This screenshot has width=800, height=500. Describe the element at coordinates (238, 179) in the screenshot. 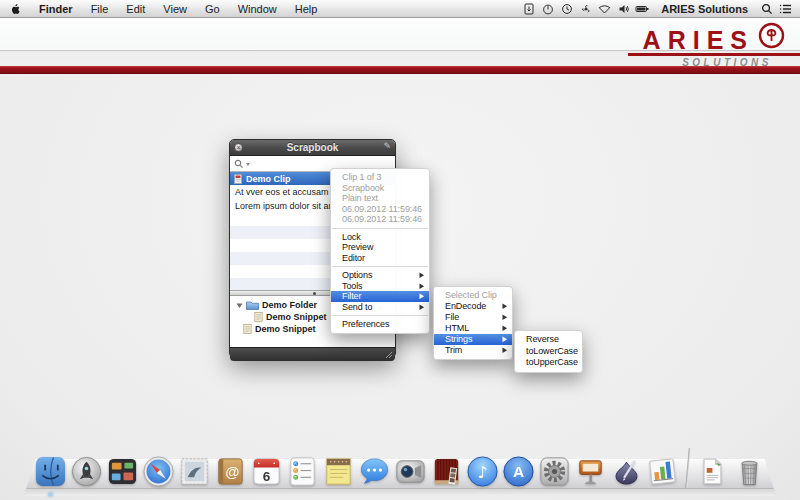

I see `clip-icon` at that location.